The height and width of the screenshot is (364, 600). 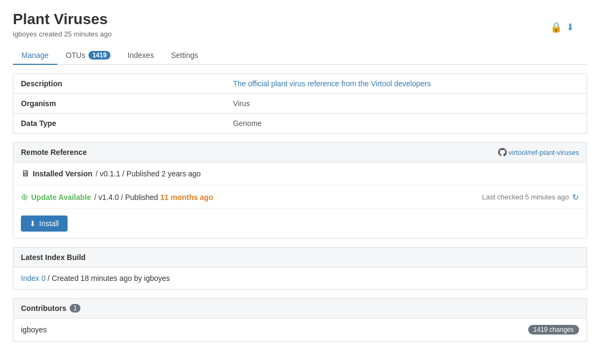 What do you see at coordinates (300, 330) in the screenshot?
I see `contributor-row: igboyes 1419 changes` at bounding box center [300, 330].